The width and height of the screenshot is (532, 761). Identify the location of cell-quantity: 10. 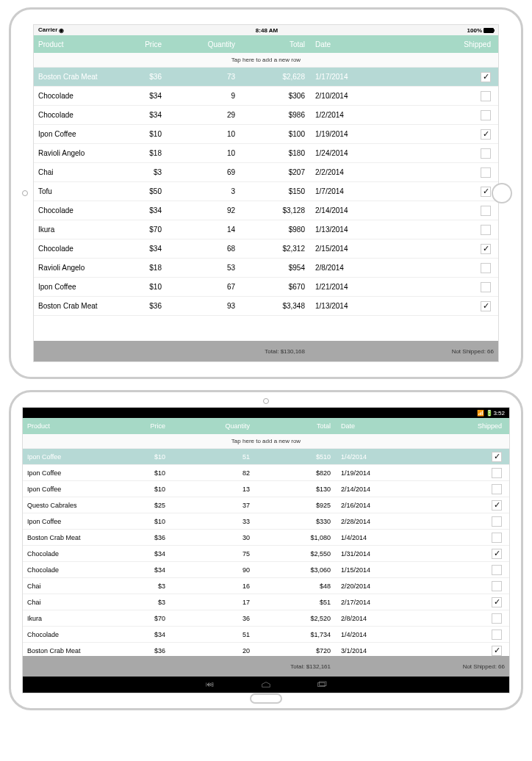
(203, 134).